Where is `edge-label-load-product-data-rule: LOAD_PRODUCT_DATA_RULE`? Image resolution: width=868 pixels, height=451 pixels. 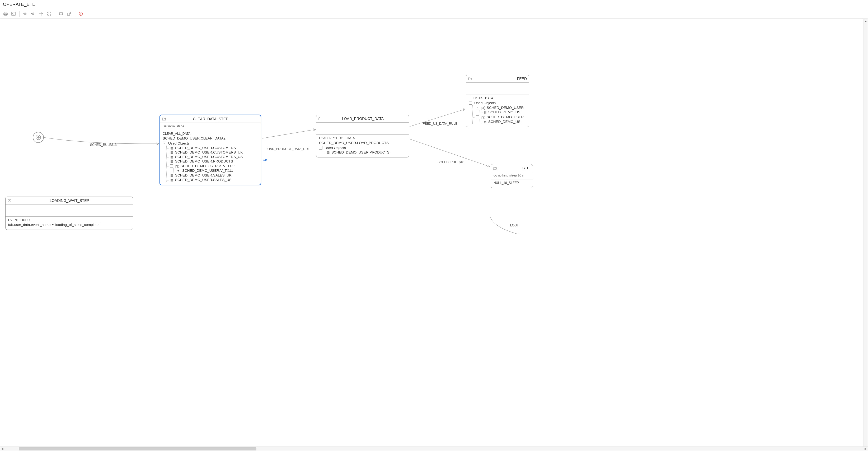 edge-label-load-product-data-rule: LOAD_PRODUCT_DATA_RULE is located at coordinates (288, 149).